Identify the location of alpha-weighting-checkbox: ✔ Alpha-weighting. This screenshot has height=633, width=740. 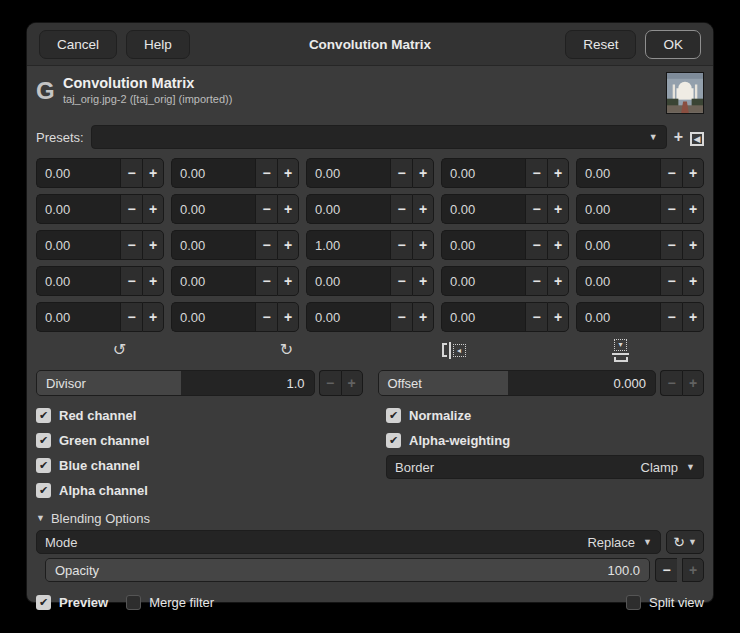
(545, 440).